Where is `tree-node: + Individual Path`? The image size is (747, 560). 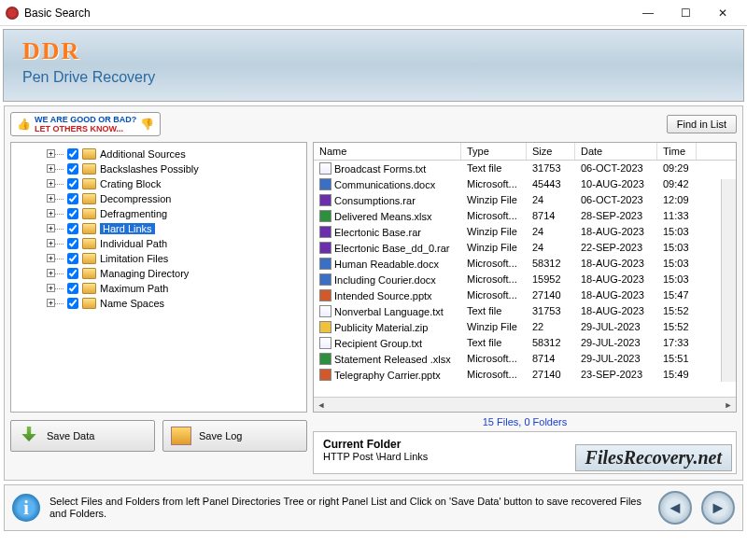
tree-node: + Individual Path is located at coordinates (159, 244).